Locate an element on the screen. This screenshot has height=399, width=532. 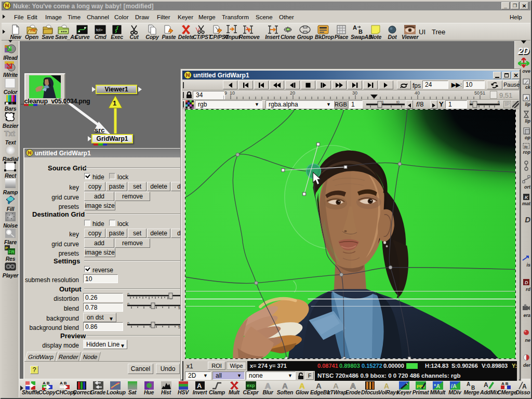
svg-text: 40 is located at coordinates (417, 93).